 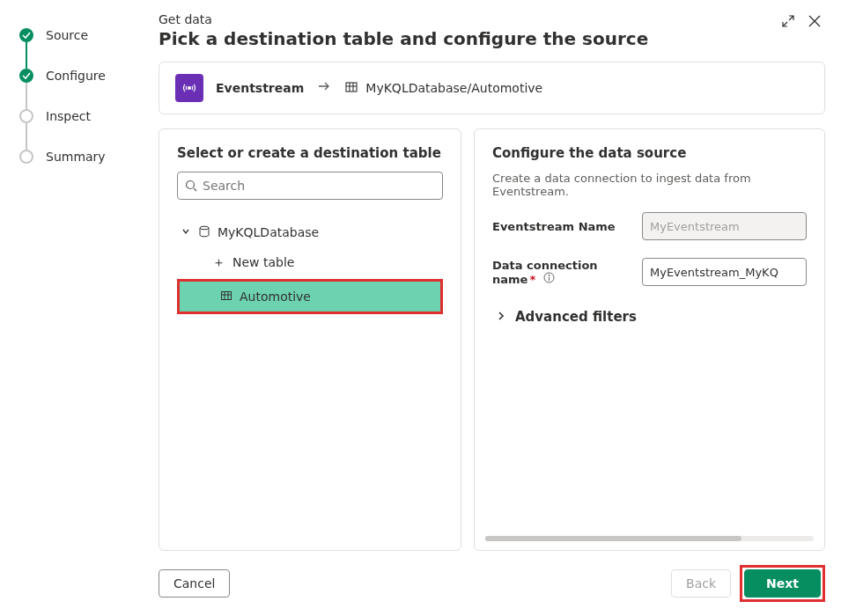 I want to click on search-input, so click(x=310, y=186).